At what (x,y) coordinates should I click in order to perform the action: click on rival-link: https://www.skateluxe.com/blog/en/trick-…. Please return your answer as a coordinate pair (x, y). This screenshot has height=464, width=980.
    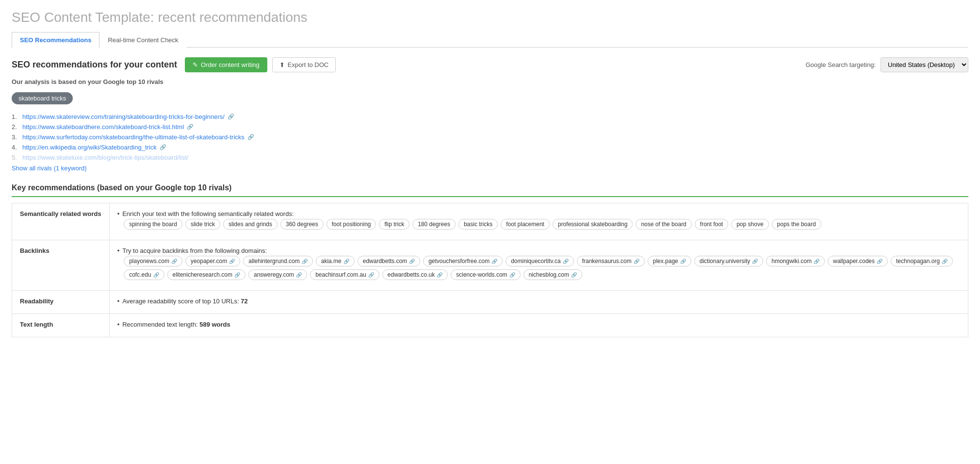
    Looking at the image, I should click on (105, 157).